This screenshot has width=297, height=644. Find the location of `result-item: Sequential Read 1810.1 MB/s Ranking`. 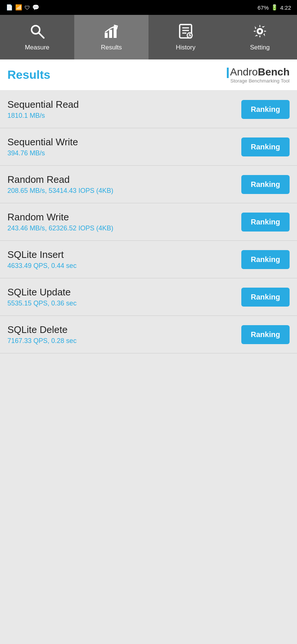

result-item: Sequential Read 1810.1 MB/s Ranking is located at coordinates (148, 109).